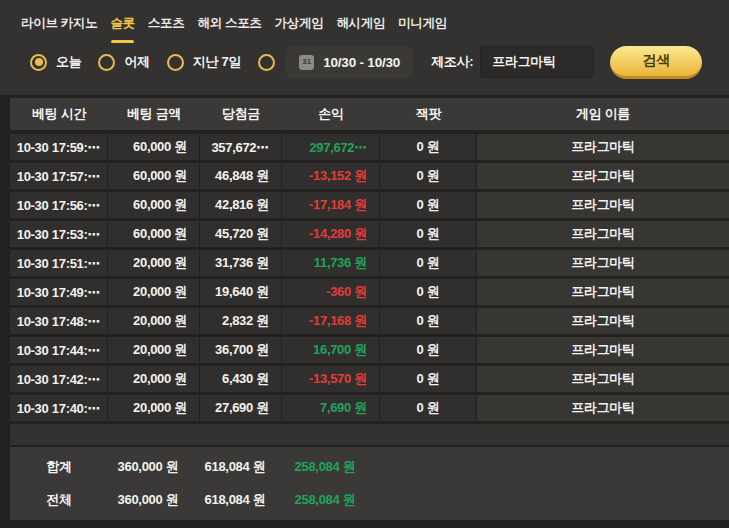 This screenshot has width=729, height=528. I want to click on summary-subtotal-label: 합계, so click(59, 467).